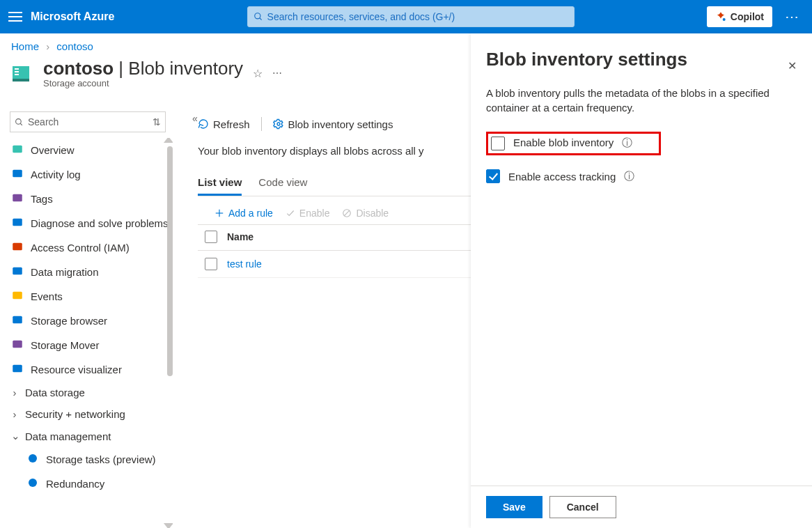  I want to click on nav-search-input: Search ⇅, so click(88, 122).